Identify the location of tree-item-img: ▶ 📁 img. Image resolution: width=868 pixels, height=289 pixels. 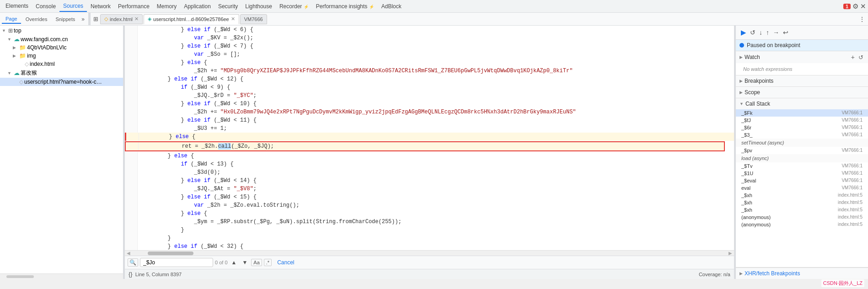
(61, 56).